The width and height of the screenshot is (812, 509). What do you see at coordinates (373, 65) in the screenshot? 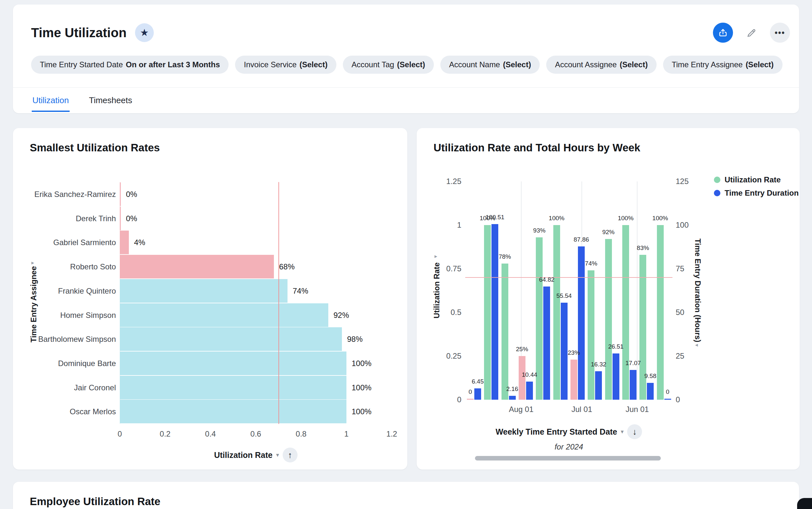
I see `filter-label: Account Tag` at bounding box center [373, 65].